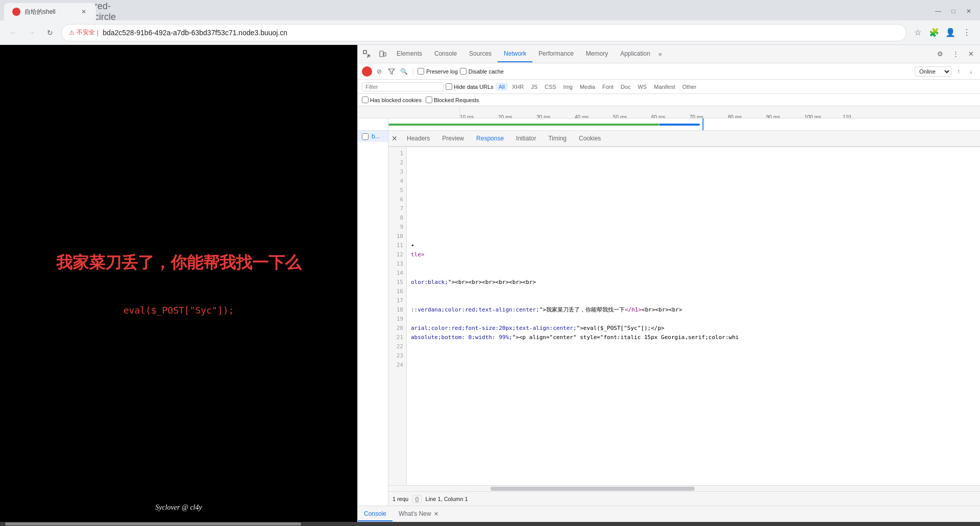 This screenshot has width=980, height=526. Describe the element at coordinates (524, 125) in the screenshot. I see `waterfall-green-bar` at that location.